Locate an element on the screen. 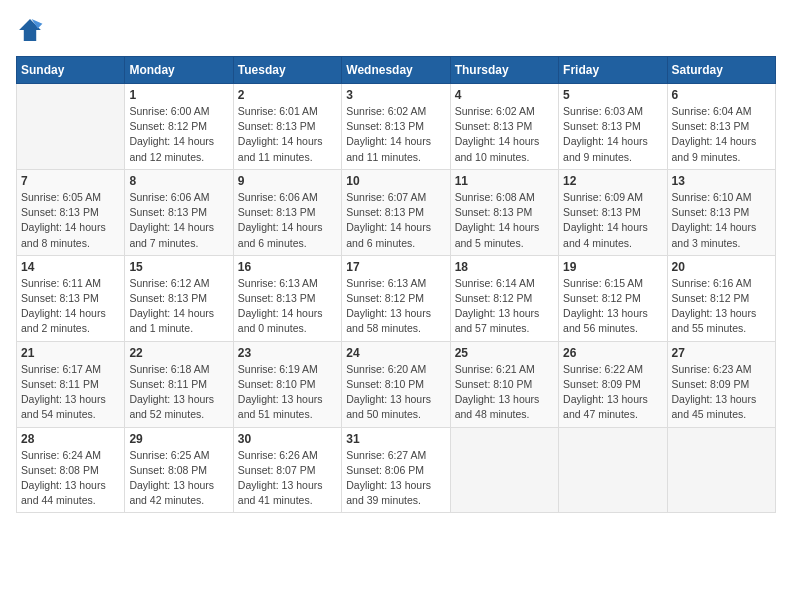  day-number: 9 is located at coordinates (288, 181).